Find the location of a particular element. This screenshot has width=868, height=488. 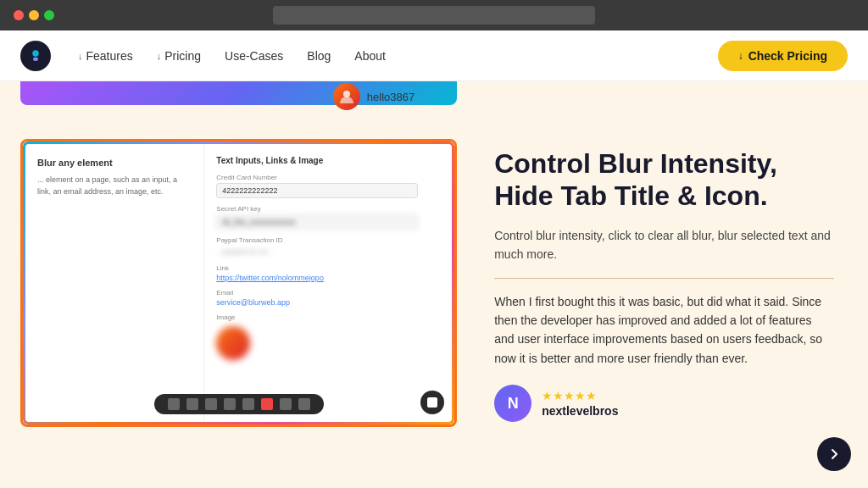

profile-username: hello3867 is located at coordinates (391, 97).